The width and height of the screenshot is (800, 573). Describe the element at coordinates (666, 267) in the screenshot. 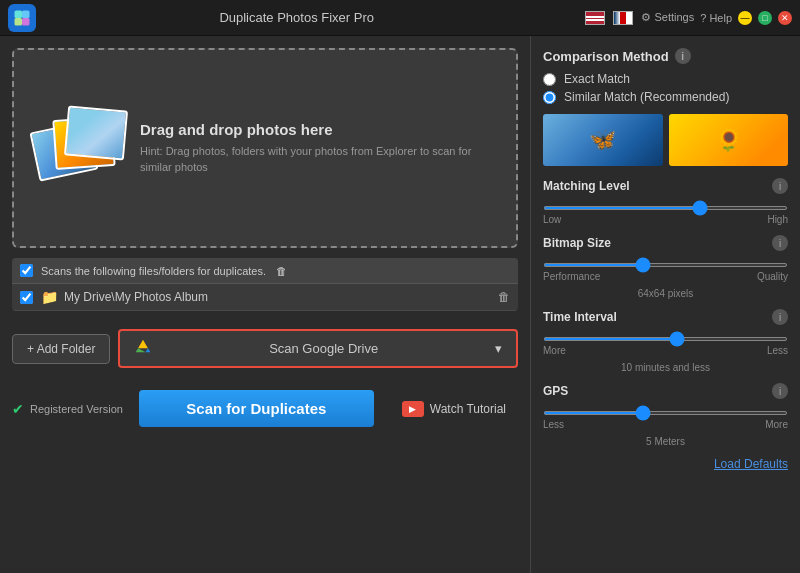

I see `bitmap-size-section: Bitmap Size i Performance Quality 64x64 …` at that location.